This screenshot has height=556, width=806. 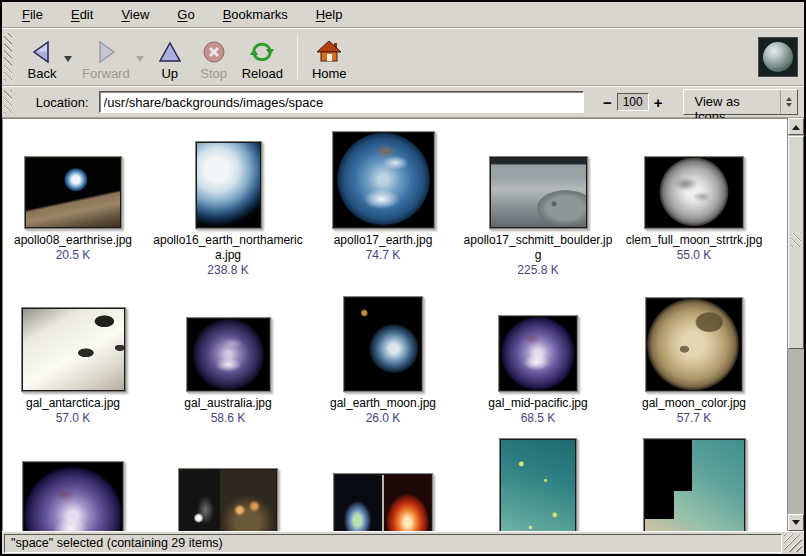 I want to click on file-item: apollo16_earth_northamerica.jpg238.8 K, so click(x=228, y=210).